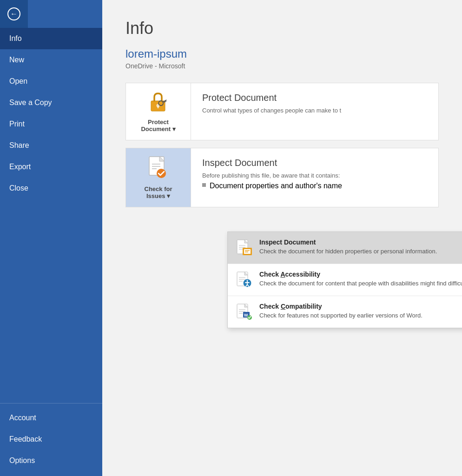 The image size is (462, 476). Describe the element at coordinates (282, 178) in the screenshot. I see `check-issues-section: Check forIssues ▾ Inspect Document Befor…` at that location.